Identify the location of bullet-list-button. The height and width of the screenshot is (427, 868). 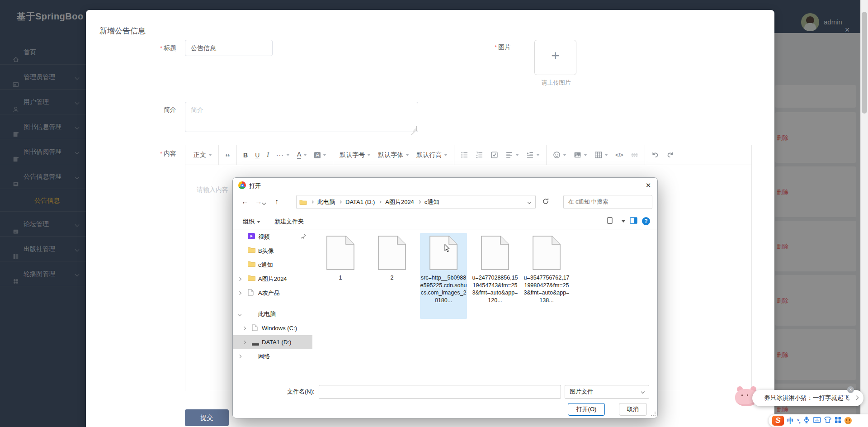
(465, 155).